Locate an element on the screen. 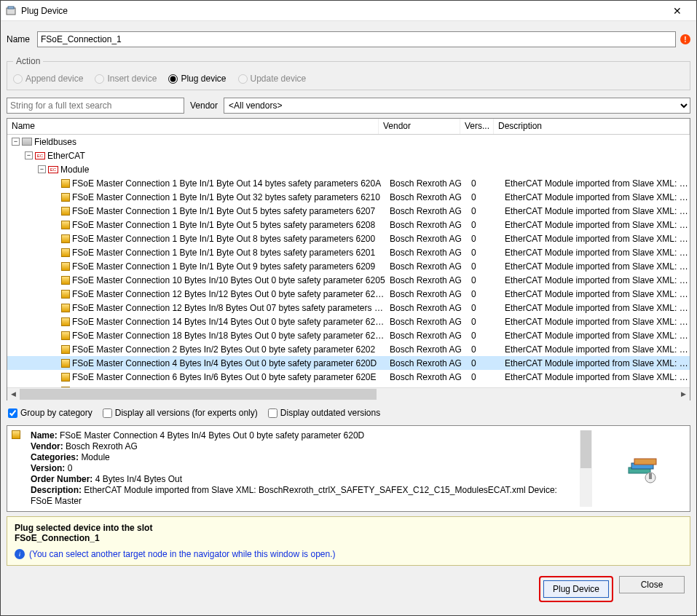 This screenshot has width=697, height=616. col-vers: Vers... is located at coordinates (477, 127).